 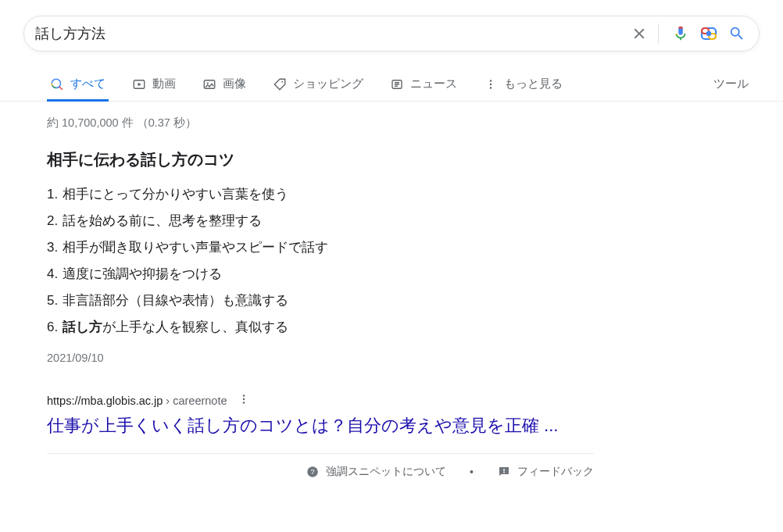 What do you see at coordinates (320, 274) in the screenshot?
I see `list-item: 4.適度に強調や抑揚をつける` at bounding box center [320, 274].